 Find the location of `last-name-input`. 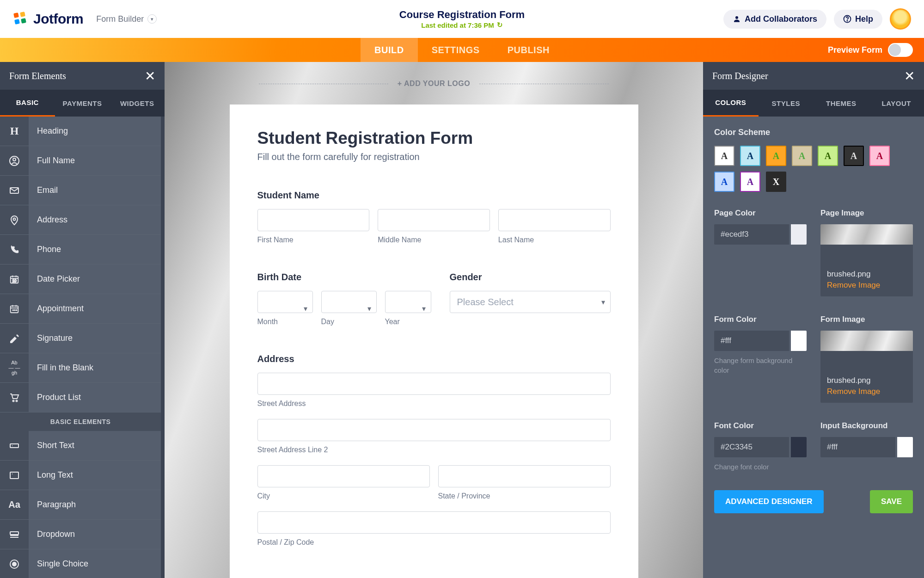

last-name-input is located at coordinates (555, 220).